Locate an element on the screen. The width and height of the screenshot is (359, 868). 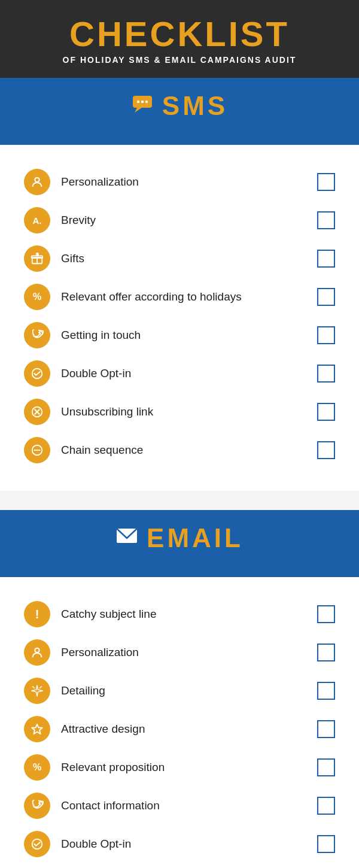
item-label-double-opt-in-sms: Double Opt-in is located at coordinates (189, 374).